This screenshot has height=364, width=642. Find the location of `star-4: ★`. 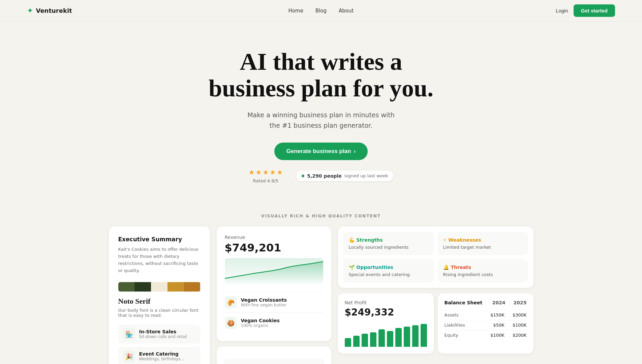

star-4: ★ is located at coordinates (273, 172).